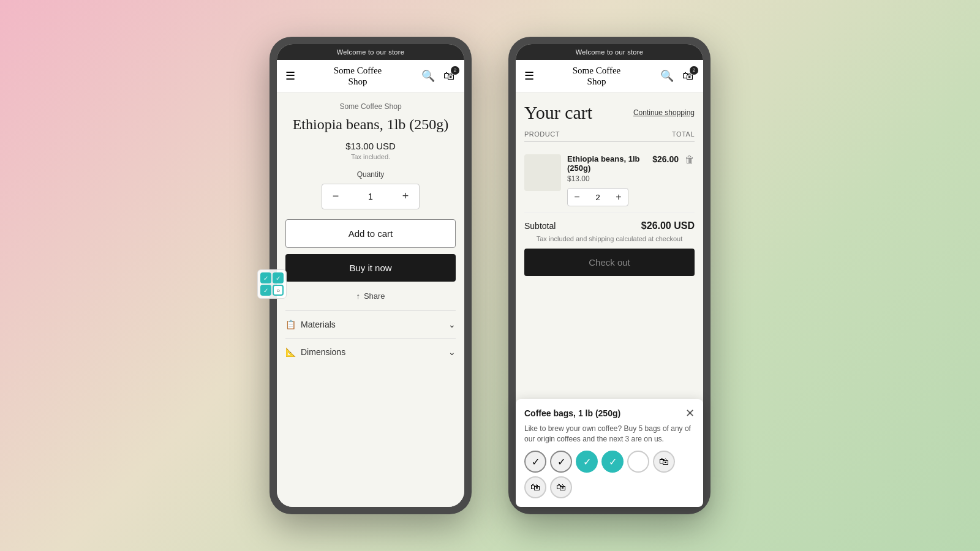 The height and width of the screenshot is (551, 980). Describe the element at coordinates (598, 197) in the screenshot. I see `cart-qty-value: 2` at that location.